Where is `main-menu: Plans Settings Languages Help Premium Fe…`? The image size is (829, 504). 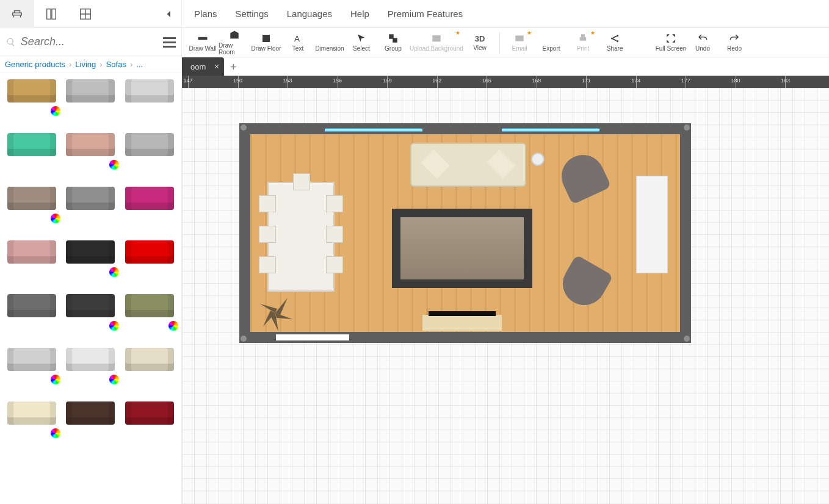 main-menu: Plans Settings Languages Help Premium Fe… is located at coordinates (505, 13).